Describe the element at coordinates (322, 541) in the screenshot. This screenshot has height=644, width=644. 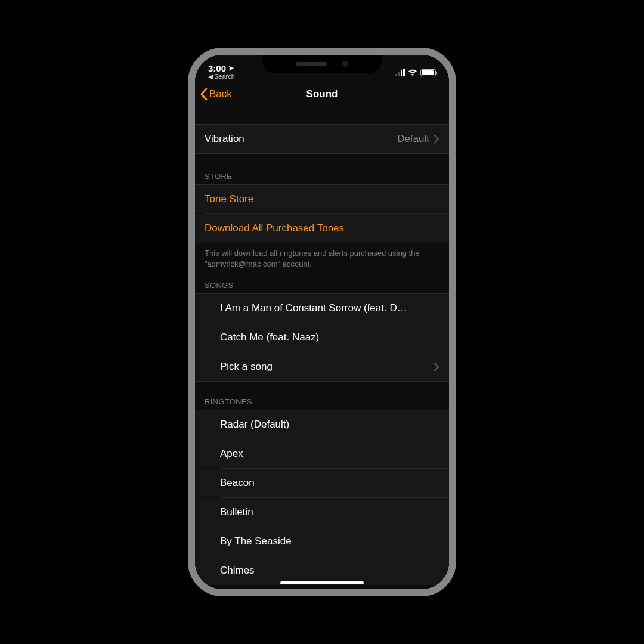
I see `ringtone-row: By The Seaside` at that location.